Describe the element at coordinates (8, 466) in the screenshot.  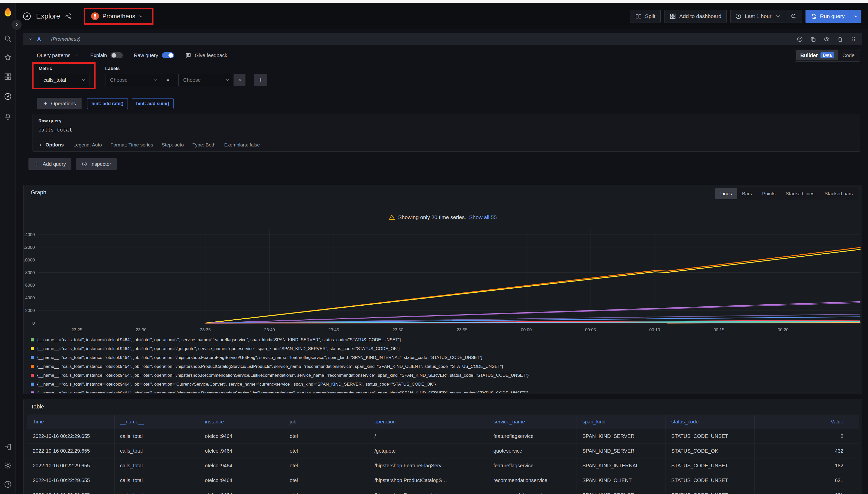
I see `sidebar-item-settings` at that location.